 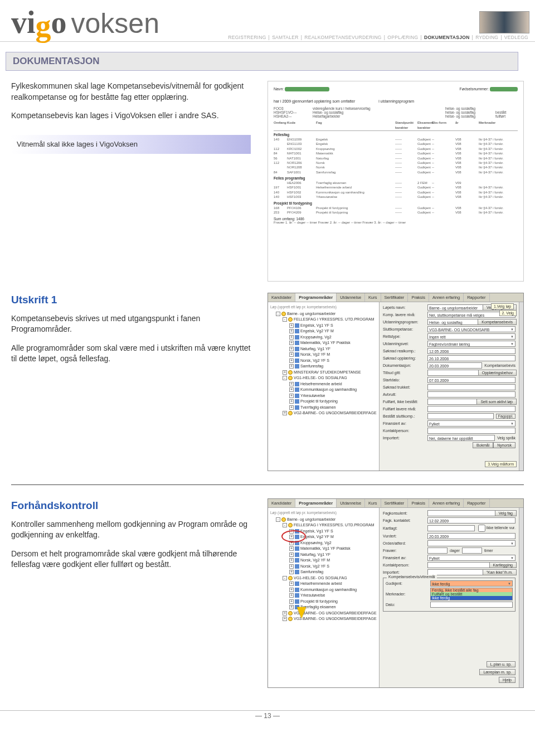 I want to click on tree-node: +Engelsk, Vg1 YF S, so click(x=323, y=532).